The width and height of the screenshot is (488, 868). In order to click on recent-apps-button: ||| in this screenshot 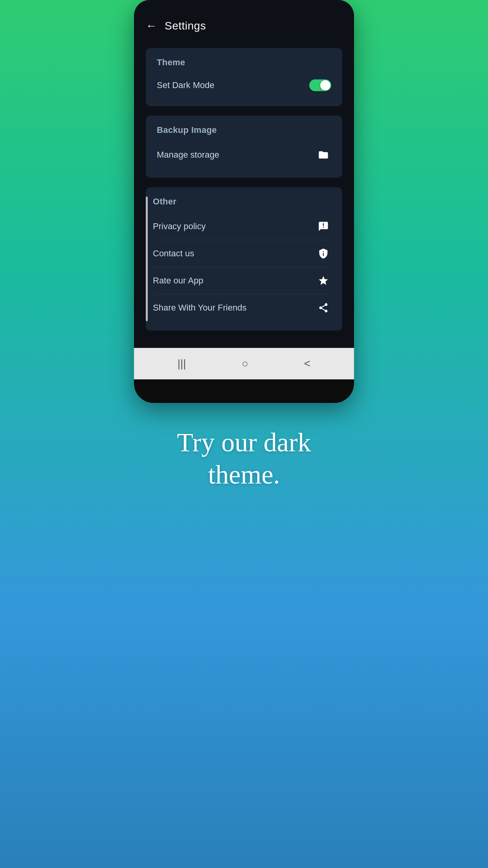, I will do `click(182, 364)`.